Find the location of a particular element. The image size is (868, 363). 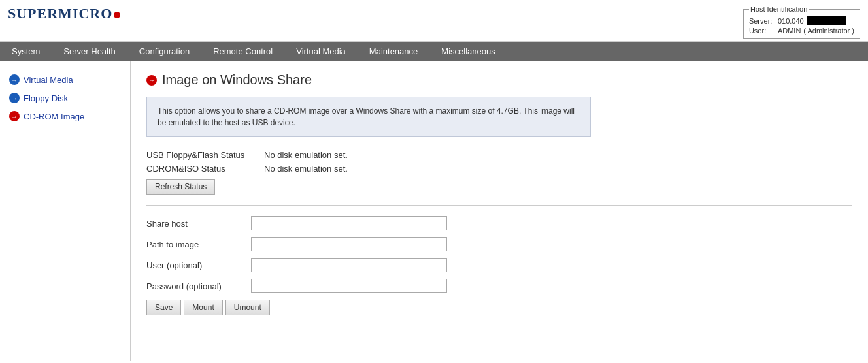

nav-configuration: Configuration is located at coordinates (165, 51).